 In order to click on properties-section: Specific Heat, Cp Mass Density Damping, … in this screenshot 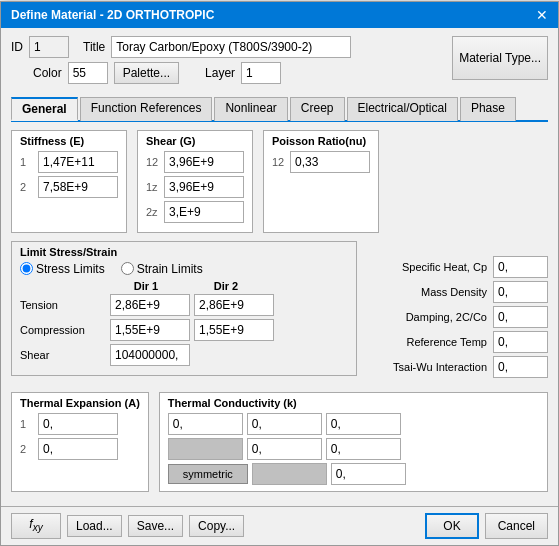, I will do `click(462, 312)`.